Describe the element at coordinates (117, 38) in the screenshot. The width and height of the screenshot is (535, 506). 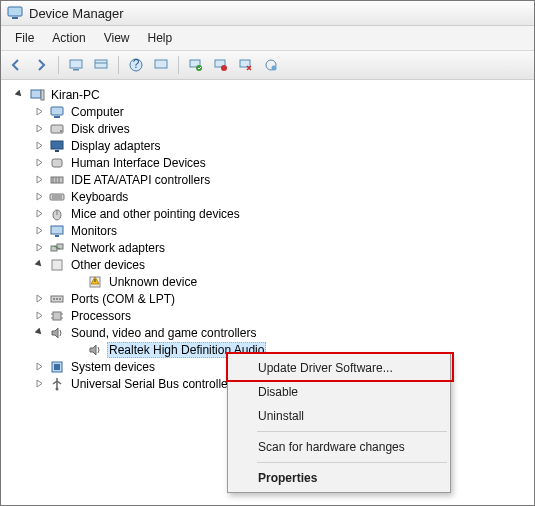
I see `menu-view: View` at that location.